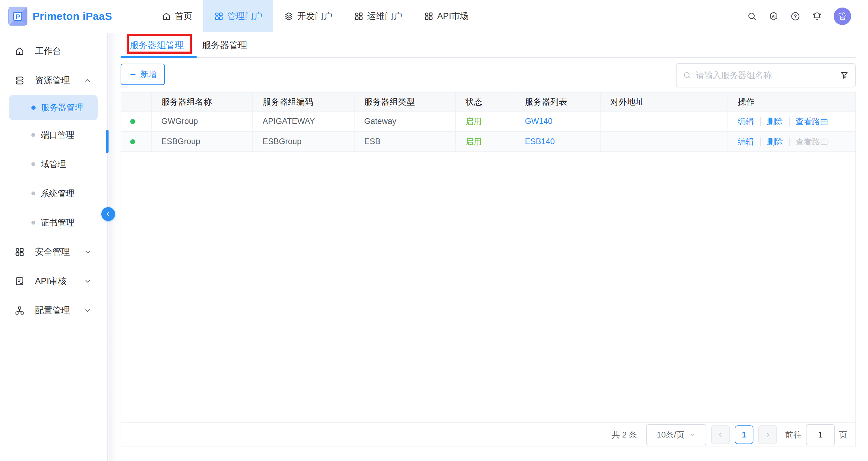  Describe the element at coordinates (378, 16) in the screenshot. I see `nav-ops-portal: 运维门户` at that location.